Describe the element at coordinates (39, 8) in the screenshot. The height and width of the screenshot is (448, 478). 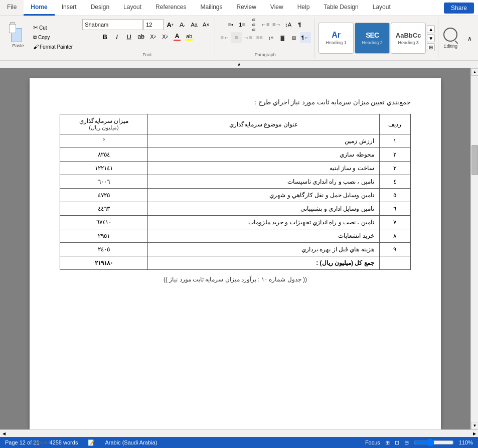
I see `tab-home: Home` at that location.